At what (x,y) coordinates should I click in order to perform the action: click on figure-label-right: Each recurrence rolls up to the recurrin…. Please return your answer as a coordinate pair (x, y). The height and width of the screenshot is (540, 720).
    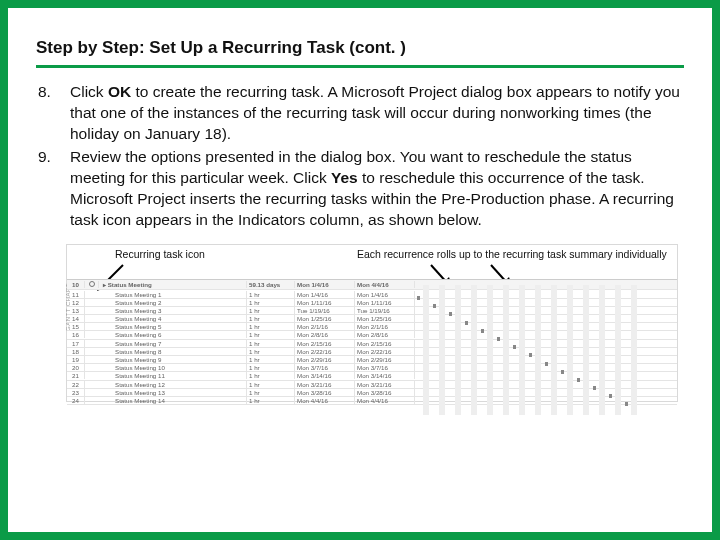
    Looking at the image, I should click on (512, 254).